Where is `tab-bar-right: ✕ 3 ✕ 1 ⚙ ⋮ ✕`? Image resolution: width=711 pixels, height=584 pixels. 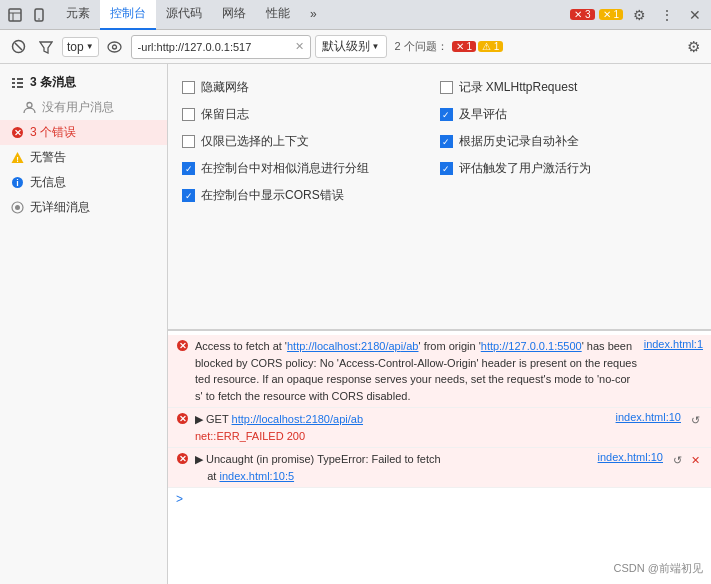
tab-bar-right: ✕ 3 ✕ 1 ⚙ ⋮ ✕ is located at coordinates (638, 15).